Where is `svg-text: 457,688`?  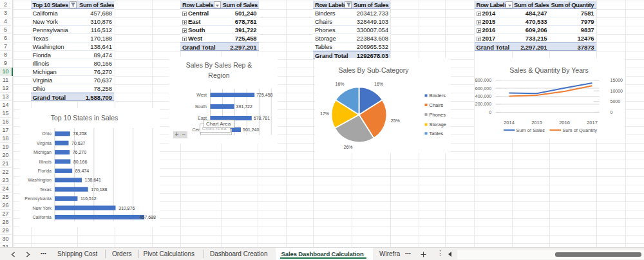
svg-text: 457,688 is located at coordinates (148, 218).